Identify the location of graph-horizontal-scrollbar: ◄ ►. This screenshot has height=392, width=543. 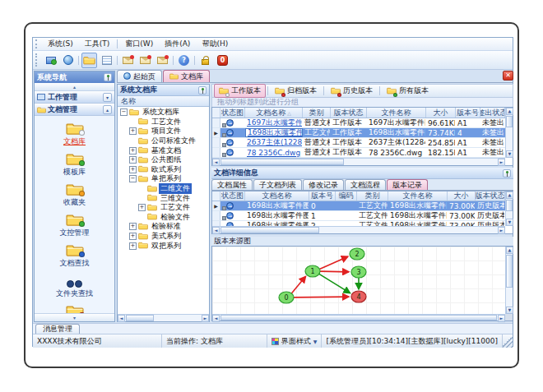
(359, 317).